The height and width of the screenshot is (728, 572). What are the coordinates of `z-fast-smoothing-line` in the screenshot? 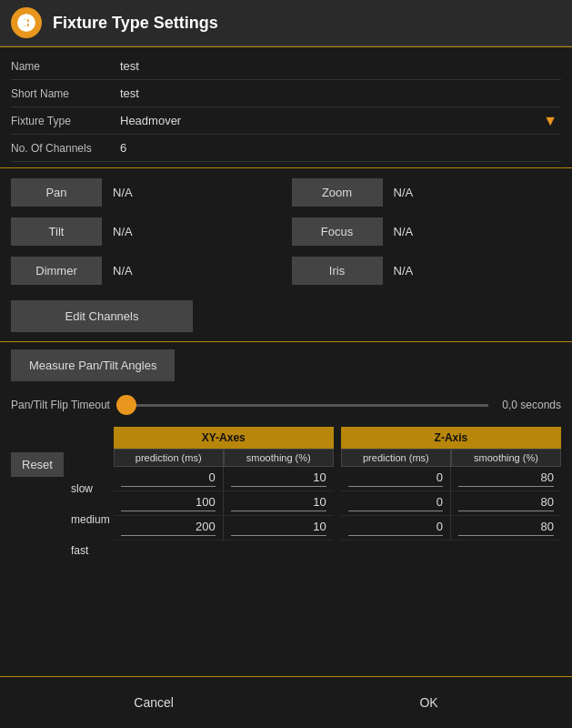 It's located at (506, 535).